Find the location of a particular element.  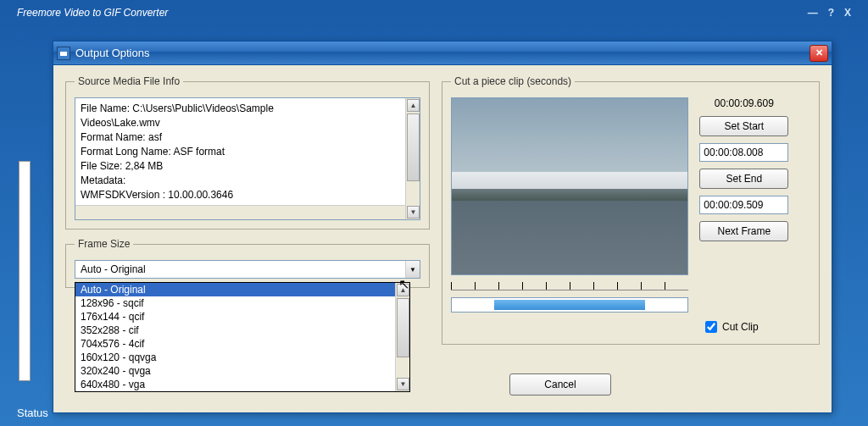

timeline-ruler is located at coordinates (570, 288).